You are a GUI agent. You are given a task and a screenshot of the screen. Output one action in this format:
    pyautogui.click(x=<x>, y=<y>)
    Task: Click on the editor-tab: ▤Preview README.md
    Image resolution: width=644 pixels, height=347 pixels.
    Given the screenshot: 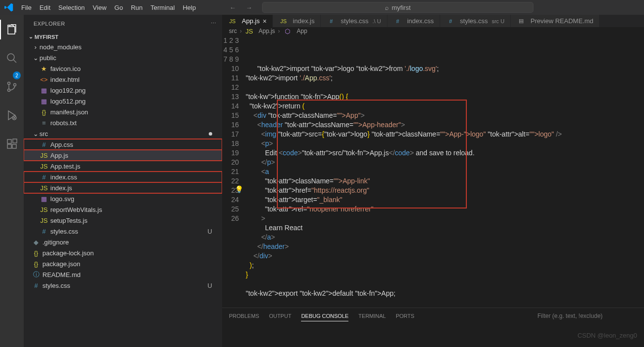 What is the action you would take?
    pyautogui.click(x=555, y=21)
    